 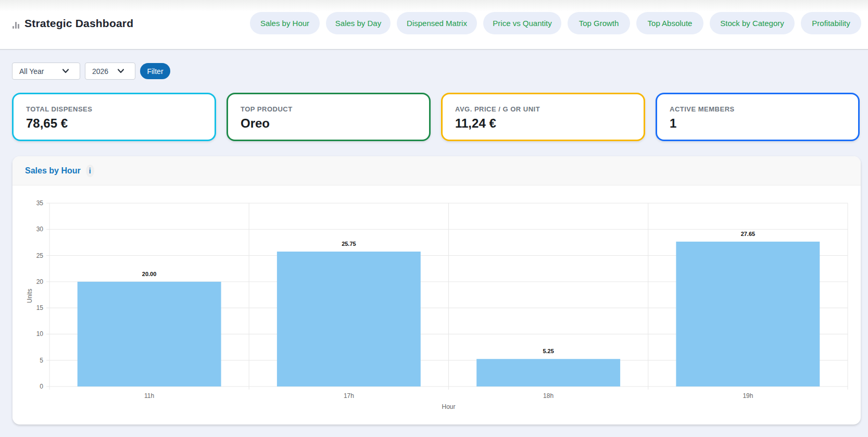 I want to click on svg-text: Units, so click(x=30, y=296).